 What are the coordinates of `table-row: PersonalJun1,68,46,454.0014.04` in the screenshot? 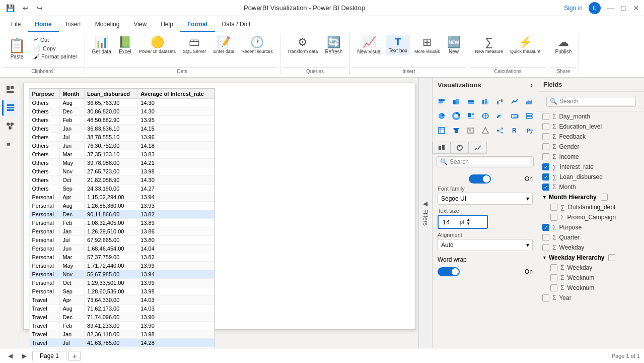 It's located at (122, 249).